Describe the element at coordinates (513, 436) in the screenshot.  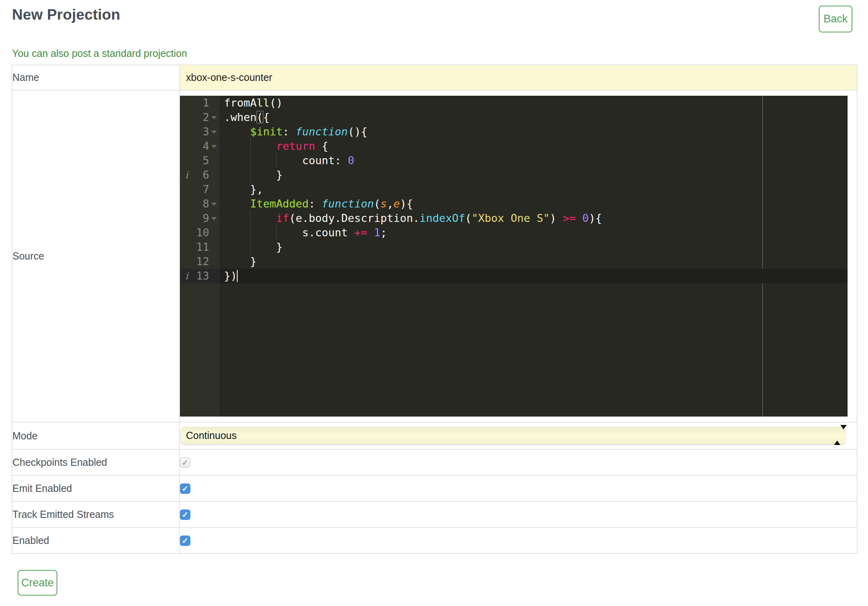
I see `mode-select: Continuous` at that location.